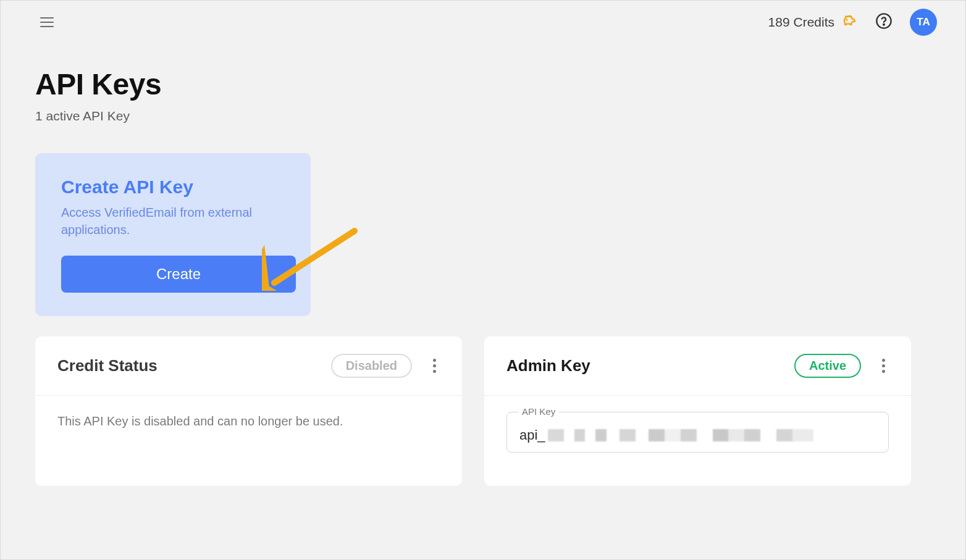  I want to click on api-key-prefix: api_, so click(532, 435).